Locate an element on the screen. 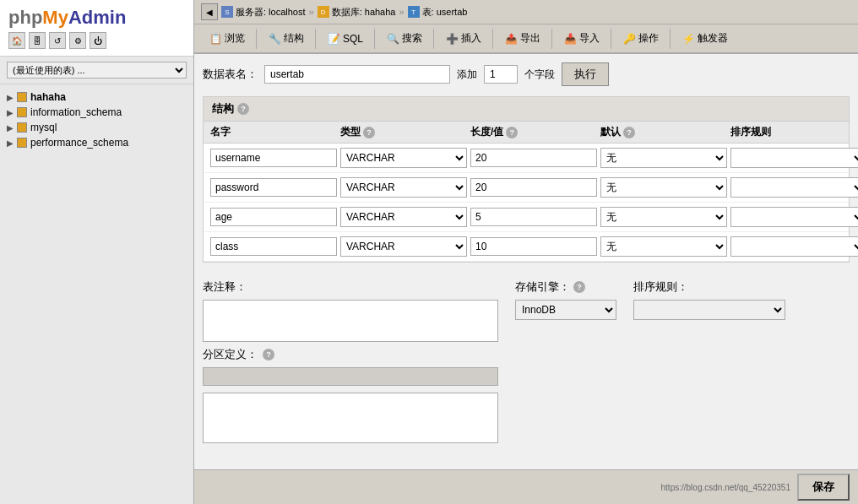  footer-bar: https://blog.csdn.net/qq_45220351 保存 is located at coordinates (526, 486).